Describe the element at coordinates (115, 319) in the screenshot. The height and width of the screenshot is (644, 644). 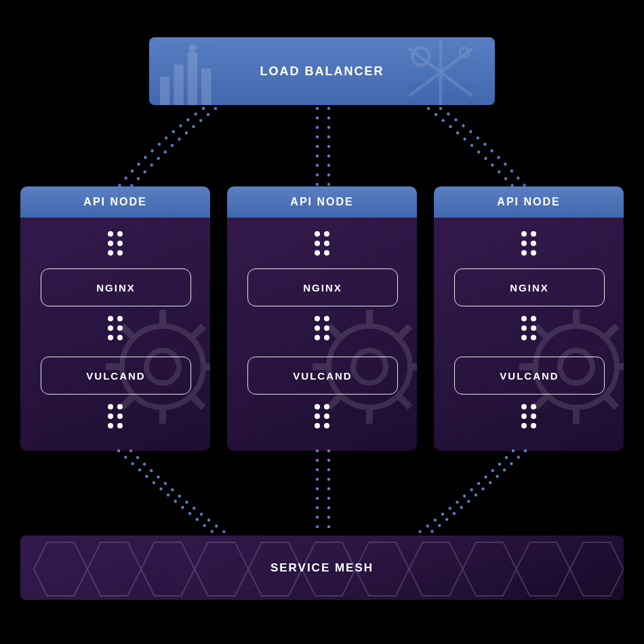
I see `api-node-1: API NODE NGINX VULCAND` at that location.